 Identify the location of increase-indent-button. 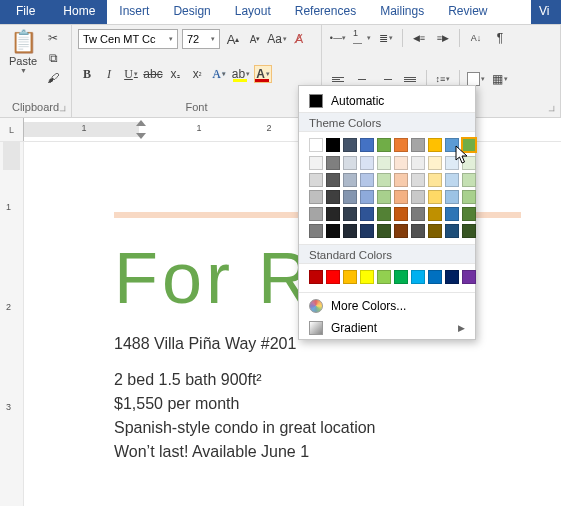
(443, 38).